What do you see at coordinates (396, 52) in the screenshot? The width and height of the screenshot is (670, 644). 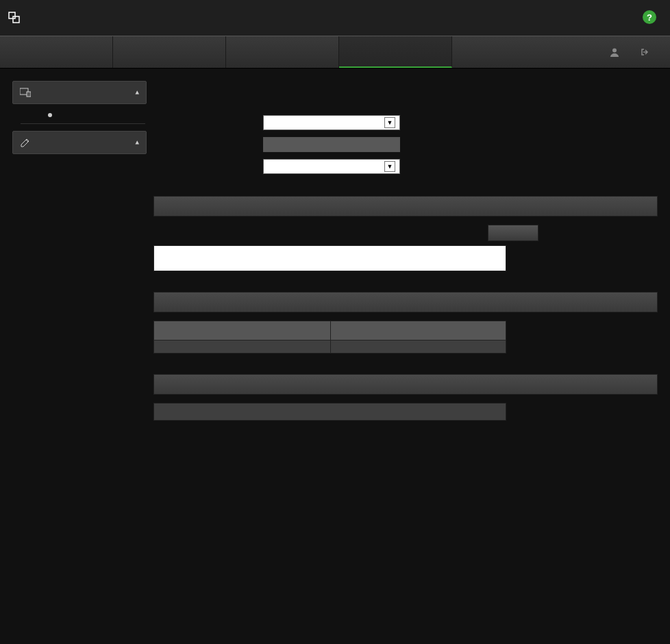 I see `nav-tab-configuration` at bounding box center [396, 52].